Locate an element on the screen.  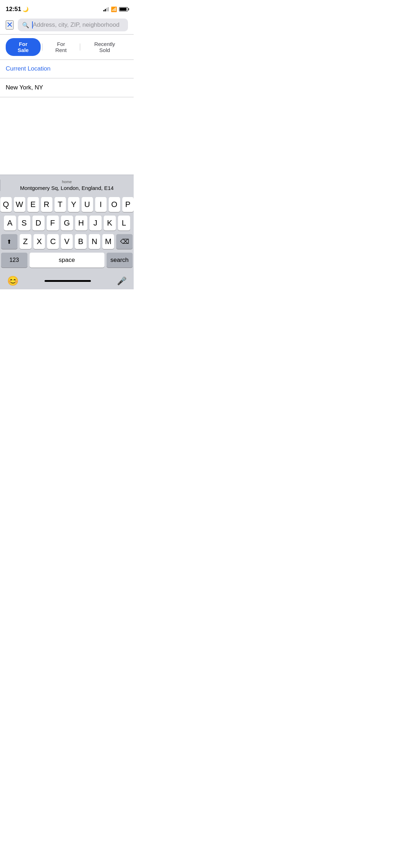
filter-tabs: For Sale For Rent Recently Sold is located at coordinates (67, 47).